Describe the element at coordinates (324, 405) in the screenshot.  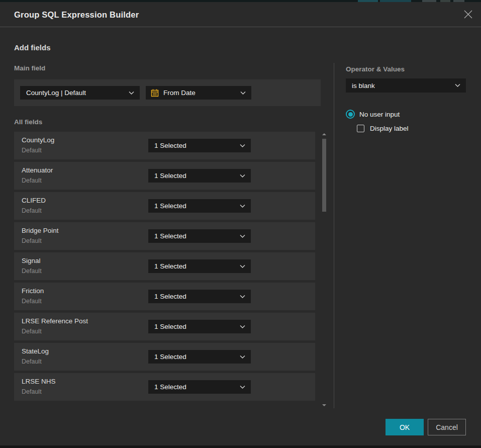
I see `scroll-down-arrow-icon` at that location.